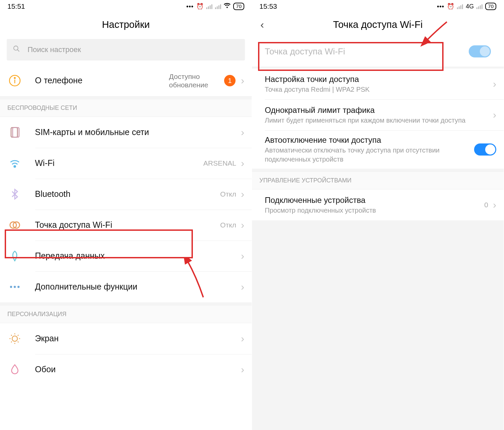  Describe the element at coordinates (138, 256) in the screenshot. I see `row-label: Передача данных` at that location.